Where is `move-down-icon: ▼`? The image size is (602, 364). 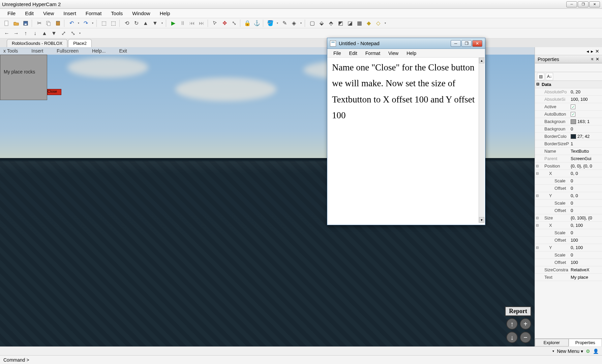
move-down-icon: ▼ is located at coordinates (155, 23).